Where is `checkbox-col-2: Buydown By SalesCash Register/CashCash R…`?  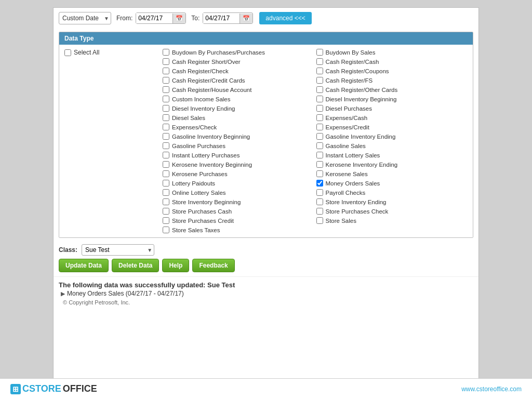
checkbox-col-2: Buydown By SalesCash Register/CashCash R… is located at coordinates (391, 141).